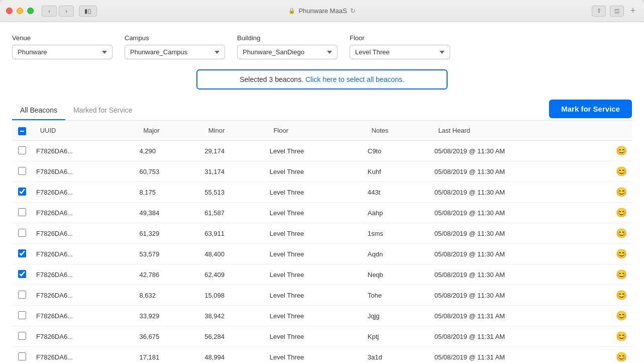  What do you see at coordinates (397, 337) in the screenshot?
I see `notes-cell: Kptj` at bounding box center [397, 337].